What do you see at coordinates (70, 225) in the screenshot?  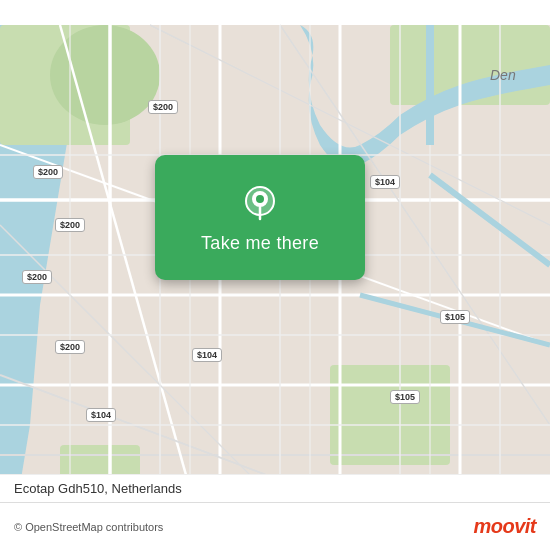 I see `road-badge-s200-2: $200` at bounding box center [70, 225].